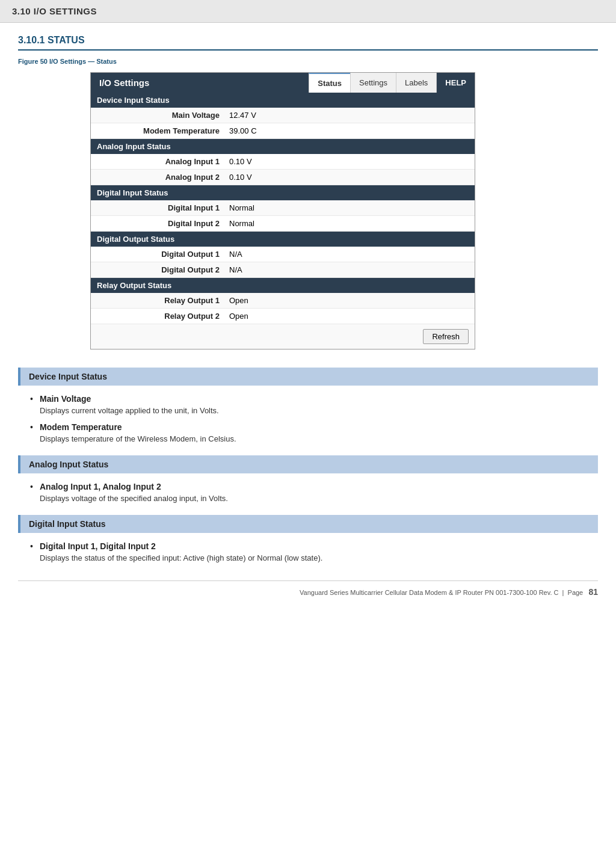 This screenshot has width=616, height=862. I want to click on tab-settings: Settings, so click(373, 83).